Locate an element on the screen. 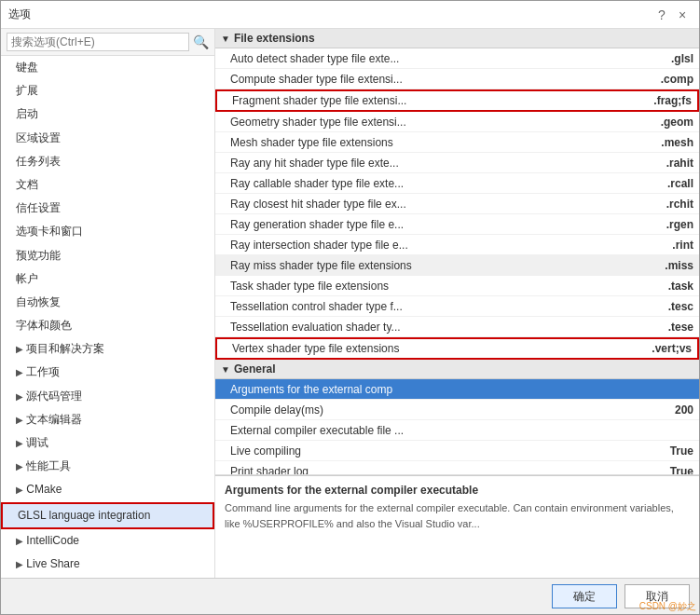  option-row-rahit: Ray any hit shader type file exte... .ra… is located at coordinates (457, 163).